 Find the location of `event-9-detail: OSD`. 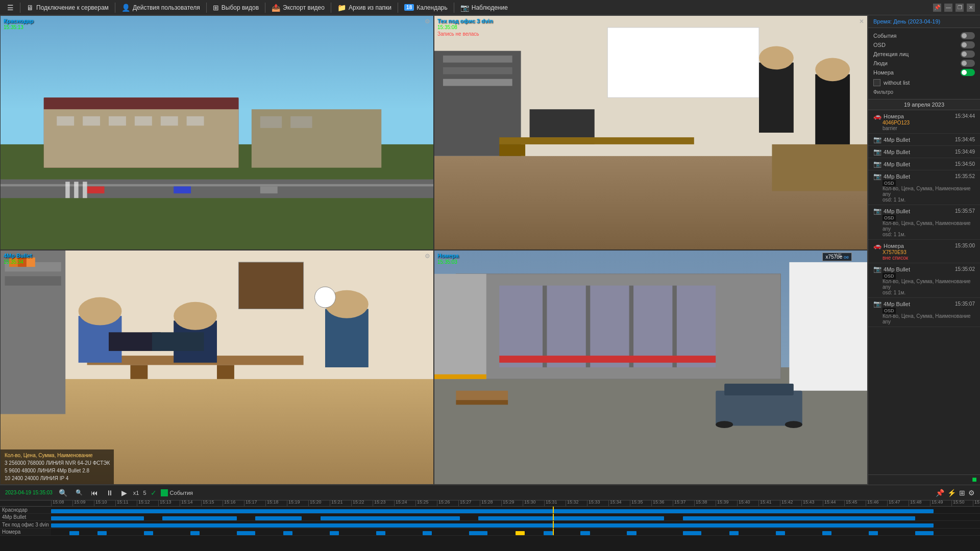

event-9-detail: OSD is located at coordinates (924, 310).